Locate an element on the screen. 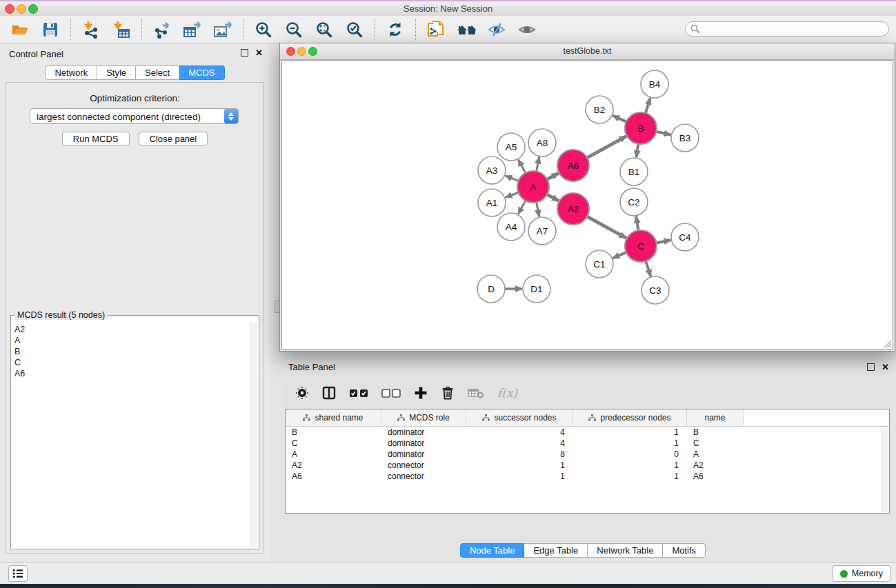  zoom-in-icon is located at coordinates (263, 30).